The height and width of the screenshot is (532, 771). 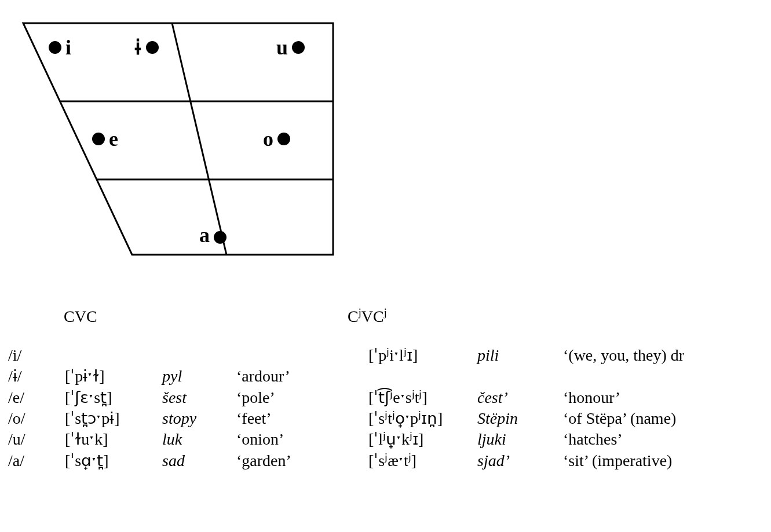 What do you see at coordinates (300, 376) in the screenshot?
I see `gloss: ‘ardour’` at bounding box center [300, 376].